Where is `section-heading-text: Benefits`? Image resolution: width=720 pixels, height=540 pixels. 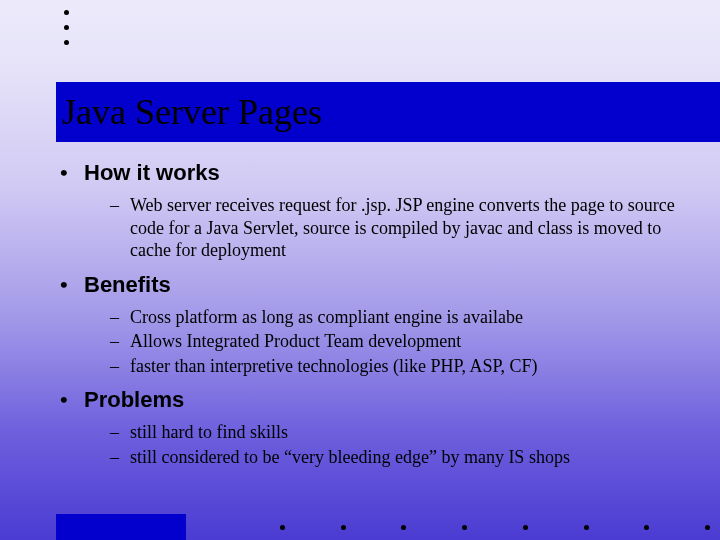
section-heading-text: Benefits is located at coordinates (128, 285).